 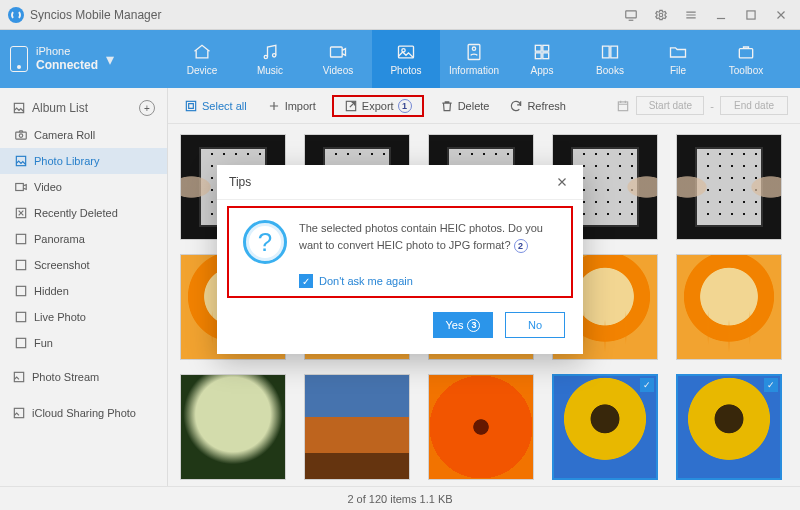 I want to click on close-icon, so click(x=562, y=182).